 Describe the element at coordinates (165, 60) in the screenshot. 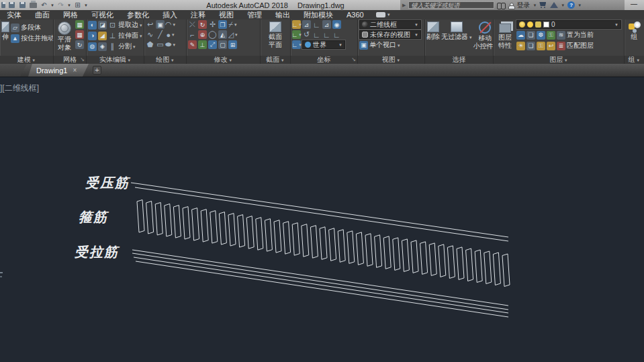

I see `panel-label-draw: 绘图` at that location.